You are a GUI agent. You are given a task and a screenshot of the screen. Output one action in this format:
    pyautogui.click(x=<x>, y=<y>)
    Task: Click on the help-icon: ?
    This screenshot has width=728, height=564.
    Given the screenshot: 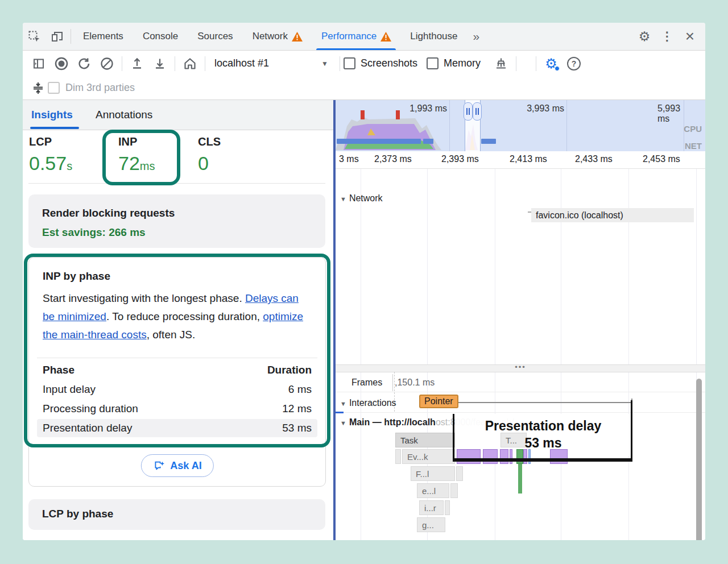 What is the action you would take?
    pyautogui.click(x=574, y=64)
    